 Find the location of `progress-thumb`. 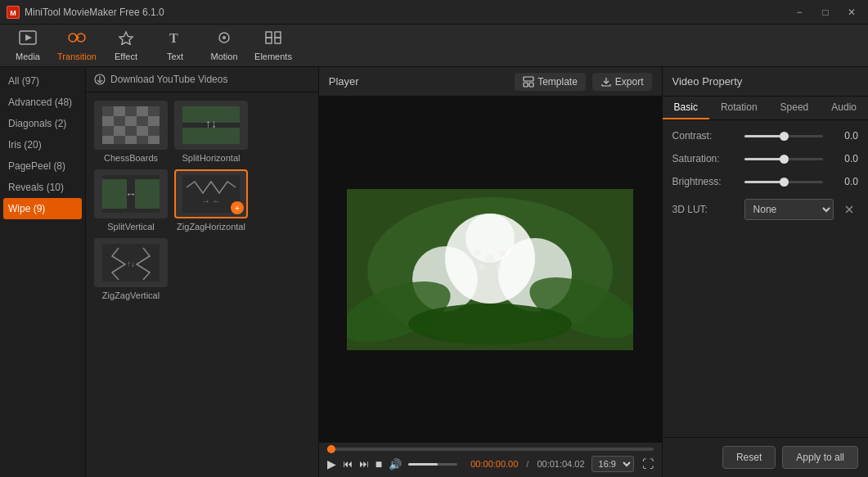

progress-thumb is located at coordinates (331, 449).